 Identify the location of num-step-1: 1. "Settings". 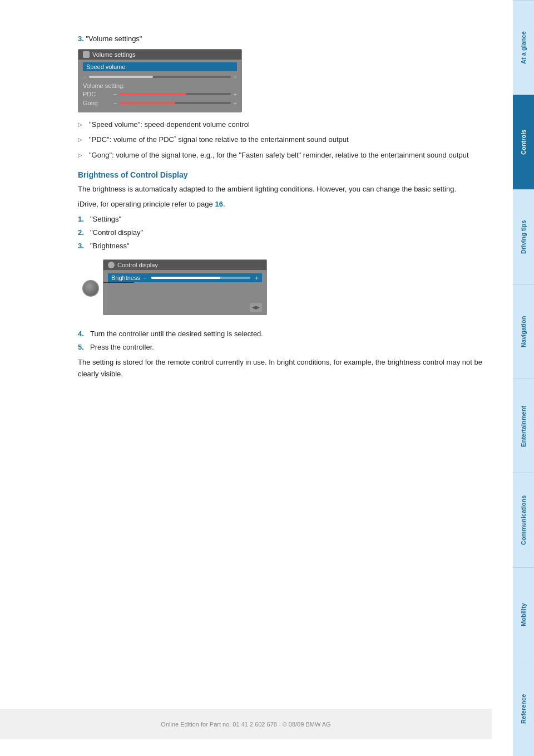
(284, 219).